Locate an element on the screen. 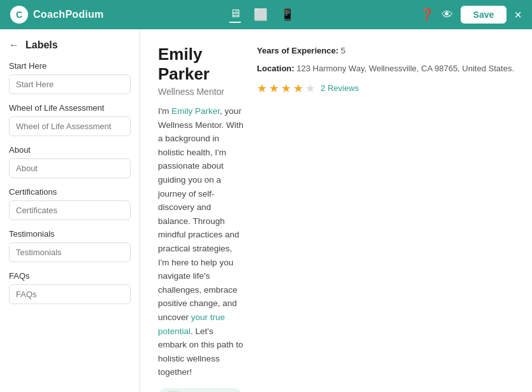  sidebar-section-certifications: Certifications is located at coordinates (70, 204).